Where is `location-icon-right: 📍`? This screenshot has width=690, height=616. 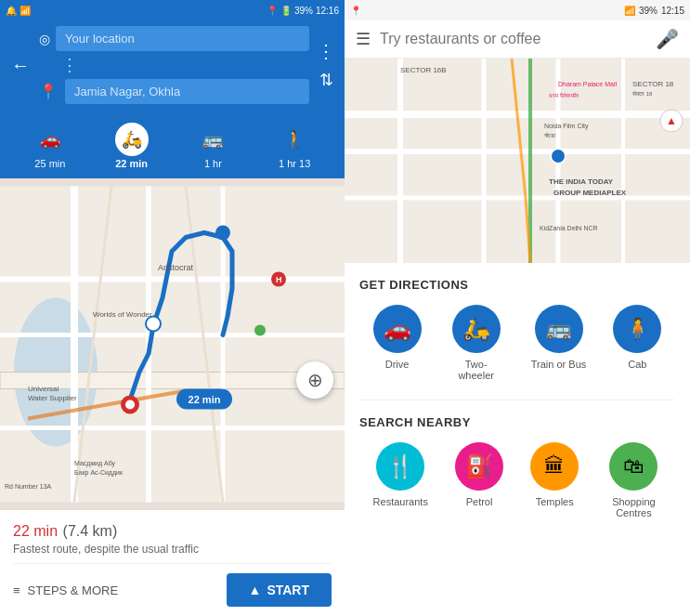
location-icon-right: 📍 is located at coordinates (356, 11).